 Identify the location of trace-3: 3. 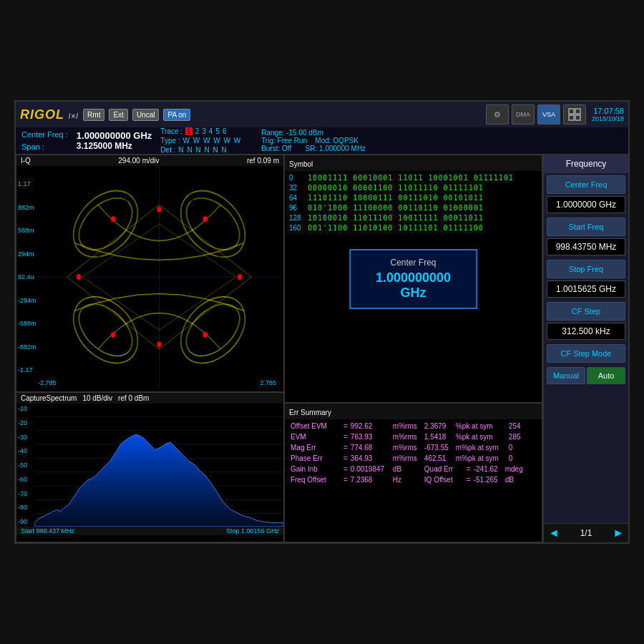
(204, 132).